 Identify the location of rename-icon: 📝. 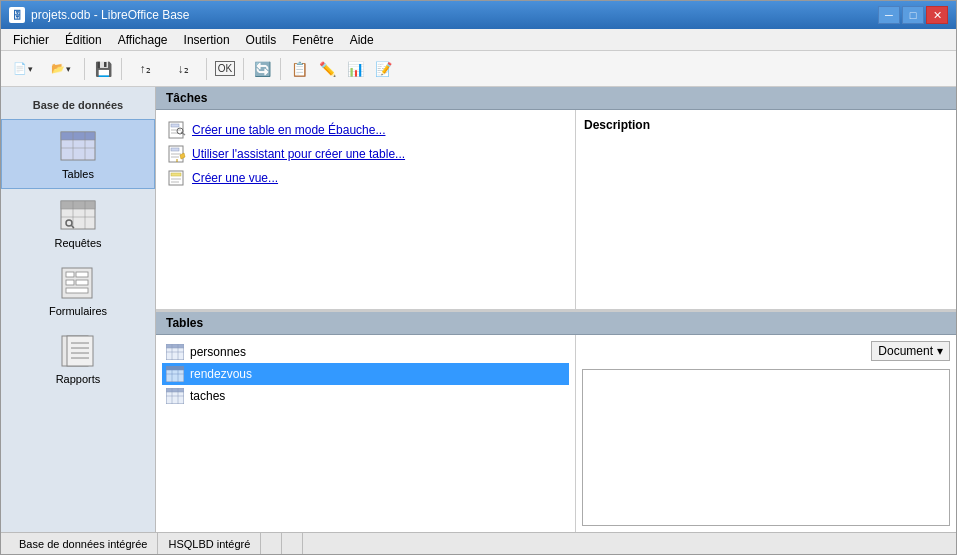
(384, 69).